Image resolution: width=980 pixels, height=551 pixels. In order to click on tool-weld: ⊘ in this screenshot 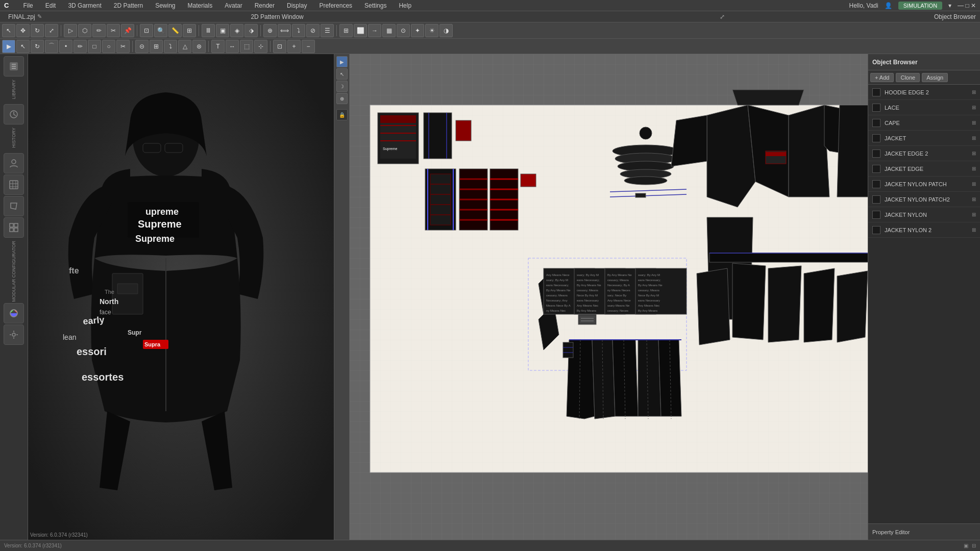, I will do `click(313, 31)`.